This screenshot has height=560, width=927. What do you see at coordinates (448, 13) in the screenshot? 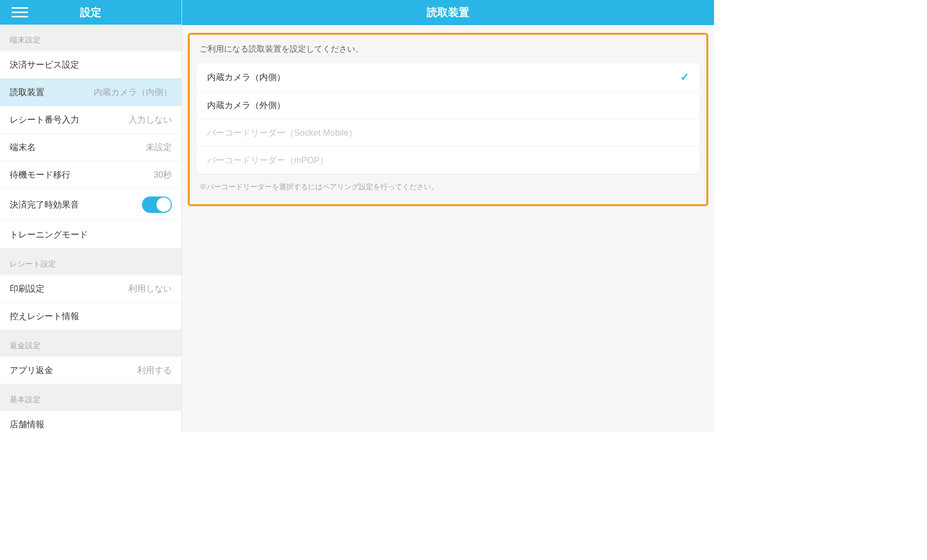
I see `page-title: 読取装置` at bounding box center [448, 13].